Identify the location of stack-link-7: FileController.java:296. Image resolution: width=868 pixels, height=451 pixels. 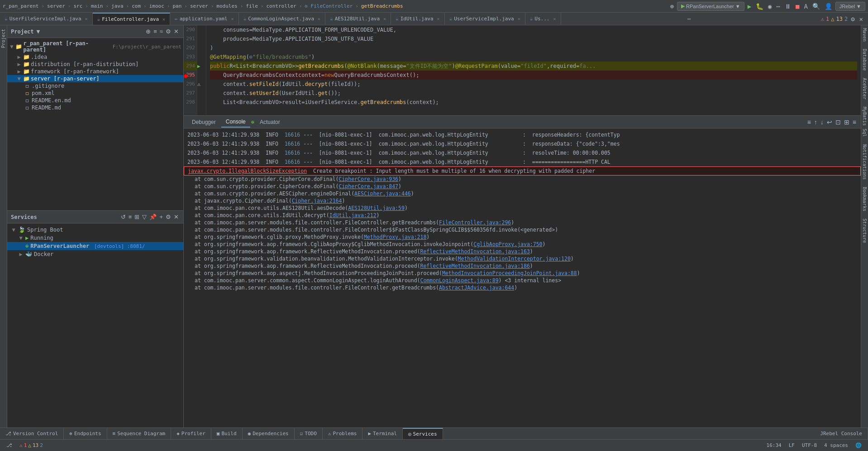
(475, 223).